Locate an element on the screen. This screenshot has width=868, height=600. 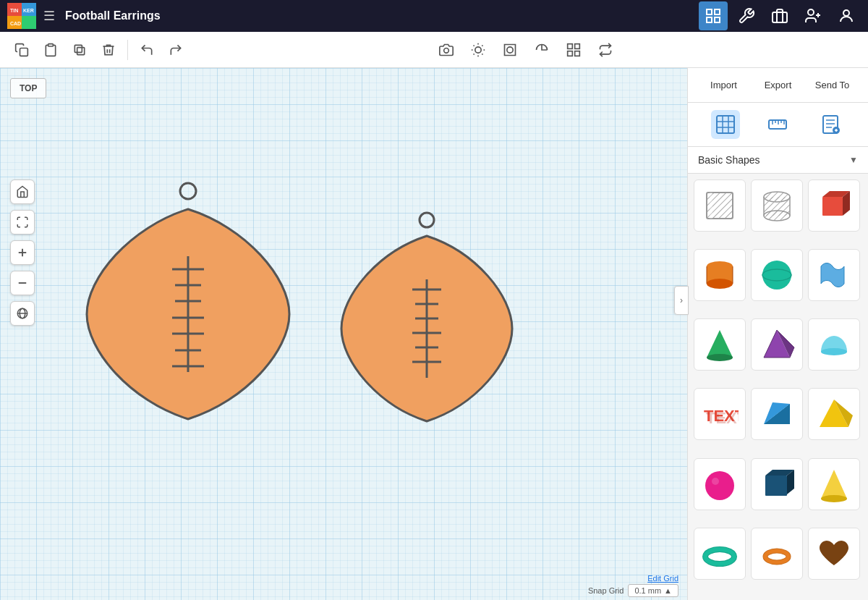
shape-button is located at coordinates (510, 50).